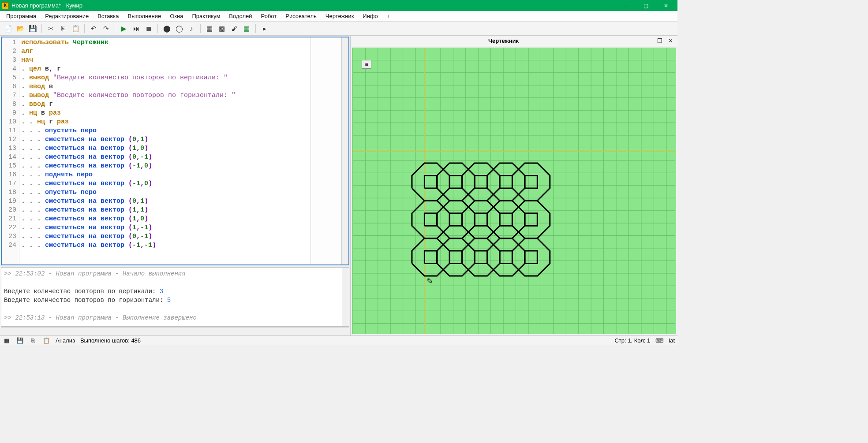 The width and height of the screenshot is (868, 443). I want to click on arrow-icon: ▸, so click(265, 29).